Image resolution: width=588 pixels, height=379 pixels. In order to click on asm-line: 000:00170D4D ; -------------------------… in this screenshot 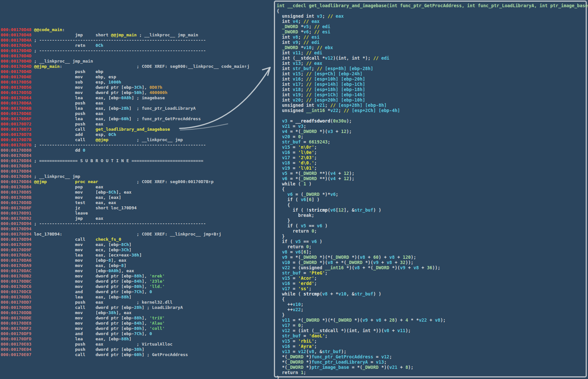, I will do `click(125, 51)`.